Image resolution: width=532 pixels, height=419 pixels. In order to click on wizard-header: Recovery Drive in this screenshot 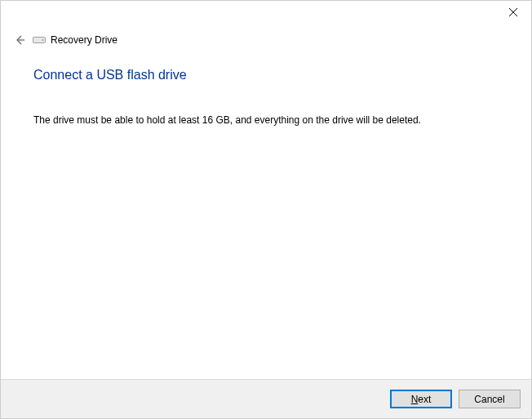, I will do `click(64, 40)`.